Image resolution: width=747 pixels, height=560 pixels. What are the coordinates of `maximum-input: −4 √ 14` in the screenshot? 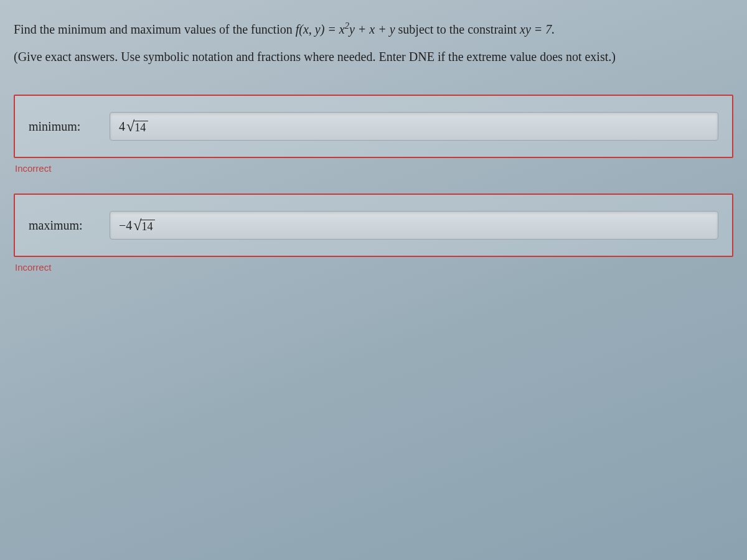 It's located at (414, 225).